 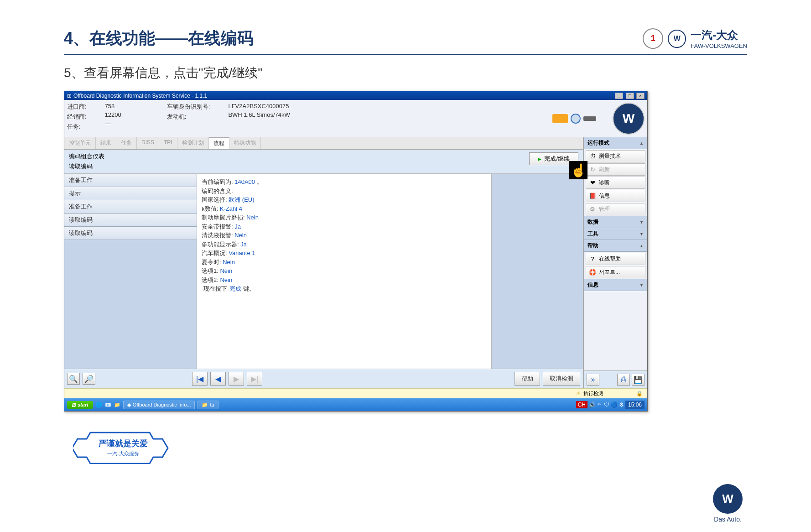 What do you see at coordinates (77, 127) in the screenshot?
I see `task-label: 任务:` at bounding box center [77, 127].